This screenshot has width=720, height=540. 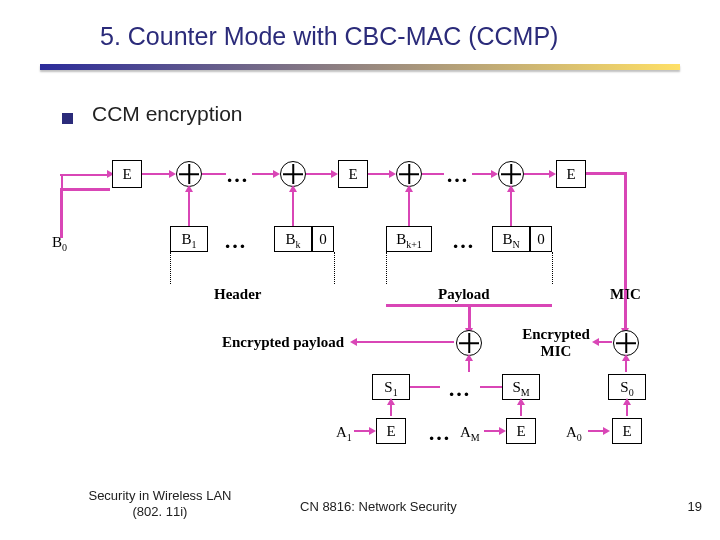 What do you see at coordinates (627, 387) in the screenshot?
I see `node-s0: S0` at bounding box center [627, 387].